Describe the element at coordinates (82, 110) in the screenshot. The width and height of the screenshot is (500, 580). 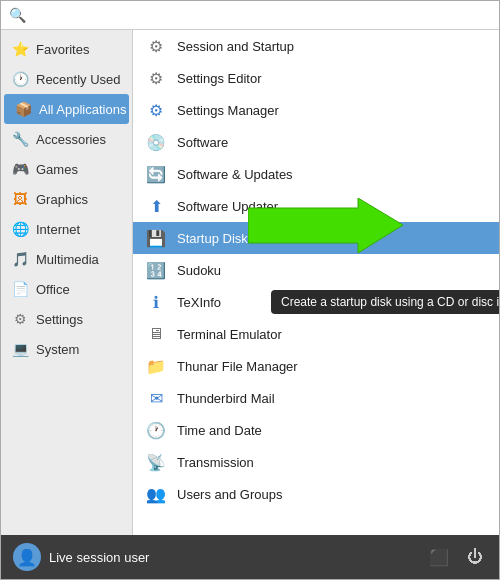
I see `sidebar-label-all-applications: All Applications` at that location.